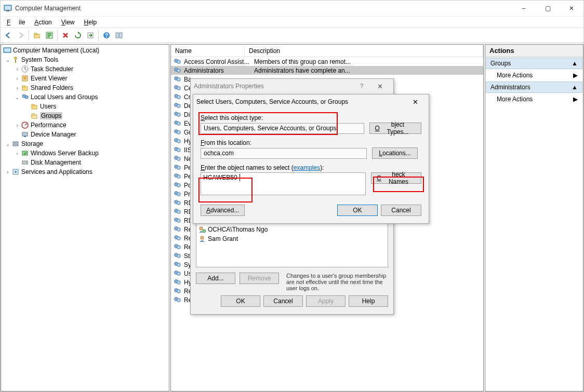 This screenshot has height=392, width=584. Describe the element at coordinates (396, 178) in the screenshot. I see `check-names-button: Check Names` at that location.